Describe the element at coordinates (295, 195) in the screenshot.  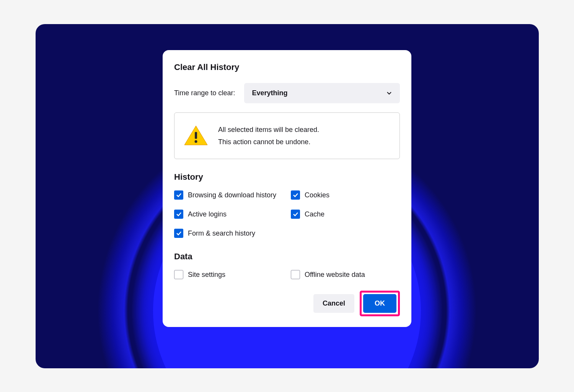
I see `checkbox-cookies` at that location.